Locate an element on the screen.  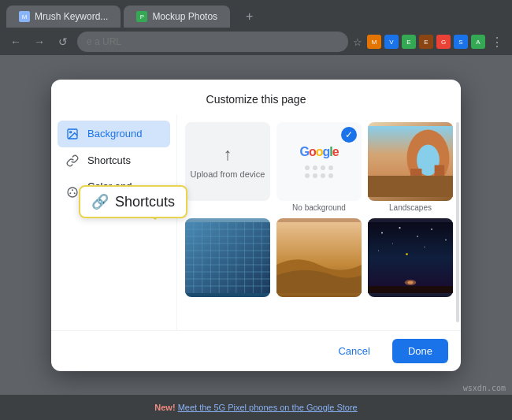
ext-icon-4: E is located at coordinates (426, 42).